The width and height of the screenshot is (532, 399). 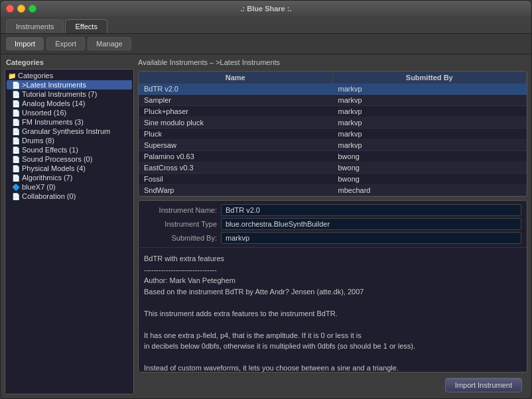 What do you see at coordinates (16, 187) in the screenshot?
I see `folder-icon: 🔷` at bounding box center [16, 187].